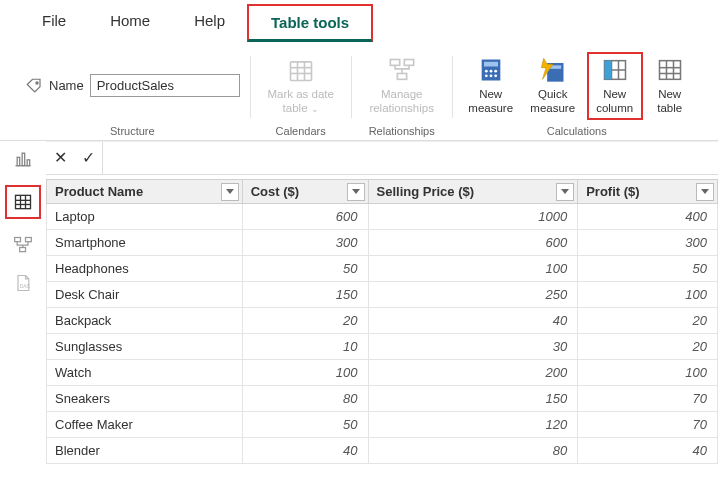  Describe the element at coordinates (382, 158) in the screenshot. I see `formula-bar: ✕ ✓` at that location.